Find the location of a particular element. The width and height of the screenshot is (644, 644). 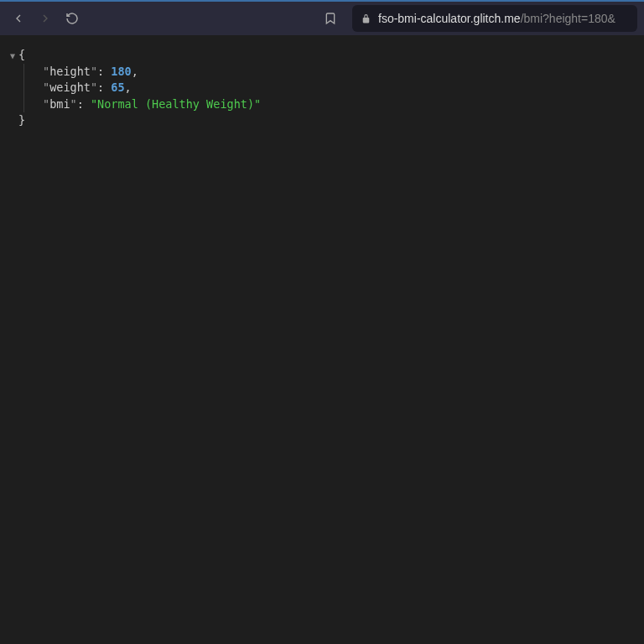

json-close: } is located at coordinates (322, 121).